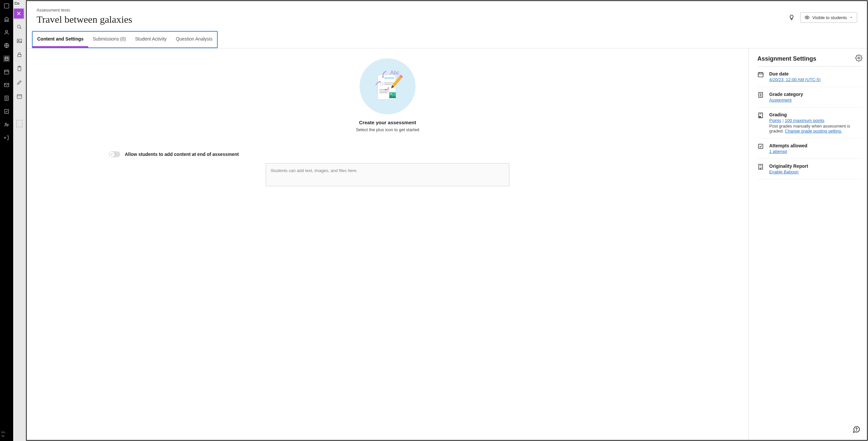 Image resolution: width=868 pixels, height=441 pixels. What do you see at coordinates (7, 125) in the screenshot?
I see `groups-icon` at bounding box center [7, 125].